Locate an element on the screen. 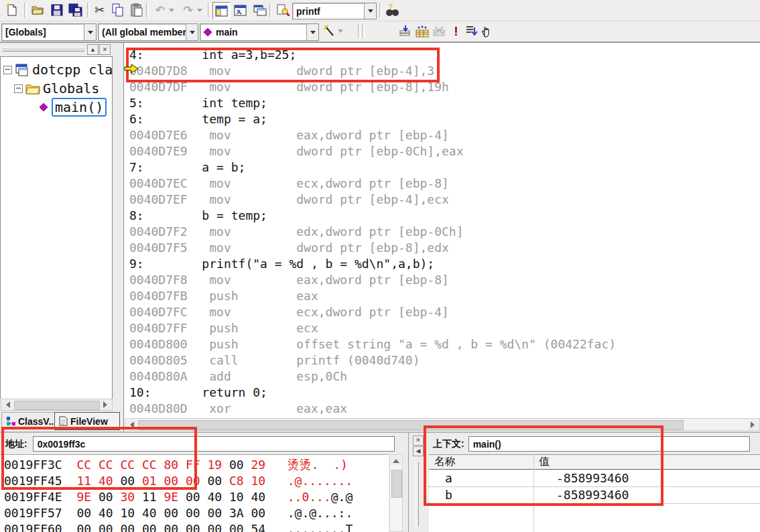 The width and height of the screenshot is (760, 532). save-all-button is located at coordinates (75, 10).